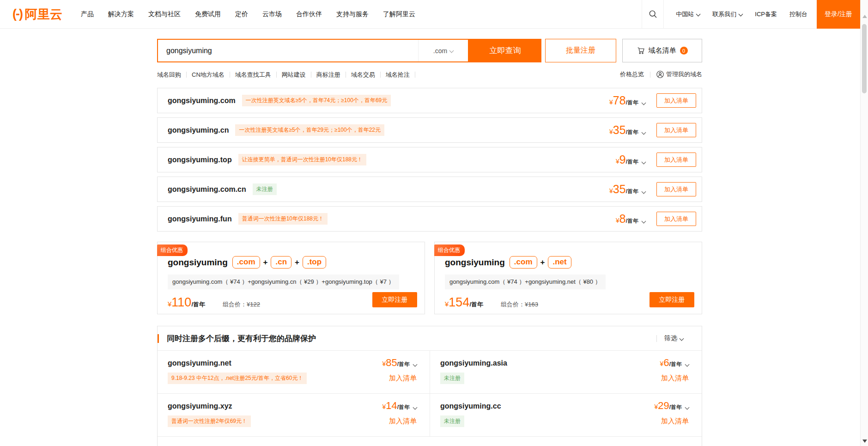 The width and height of the screenshot is (868, 446). What do you see at coordinates (121, 14) in the screenshot?
I see `nav-item-solutions: 解决方案` at bounding box center [121, 14].